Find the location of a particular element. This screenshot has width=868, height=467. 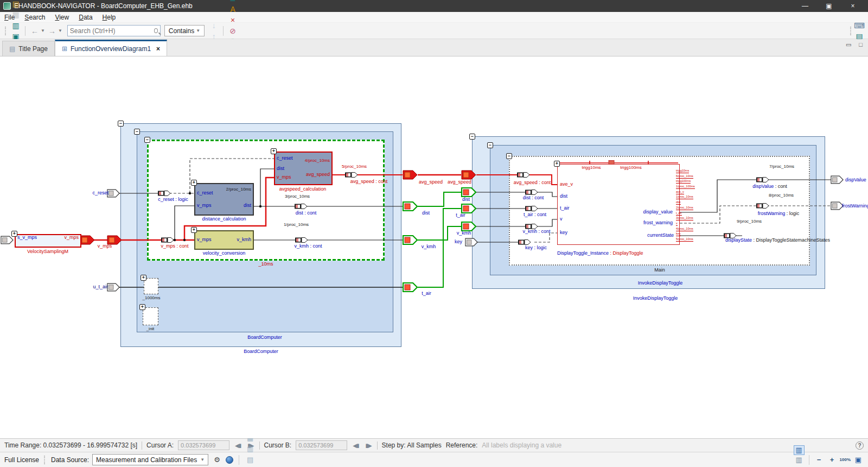

diagram-label: avg_speed : cont is located at coordinates (369, 181).